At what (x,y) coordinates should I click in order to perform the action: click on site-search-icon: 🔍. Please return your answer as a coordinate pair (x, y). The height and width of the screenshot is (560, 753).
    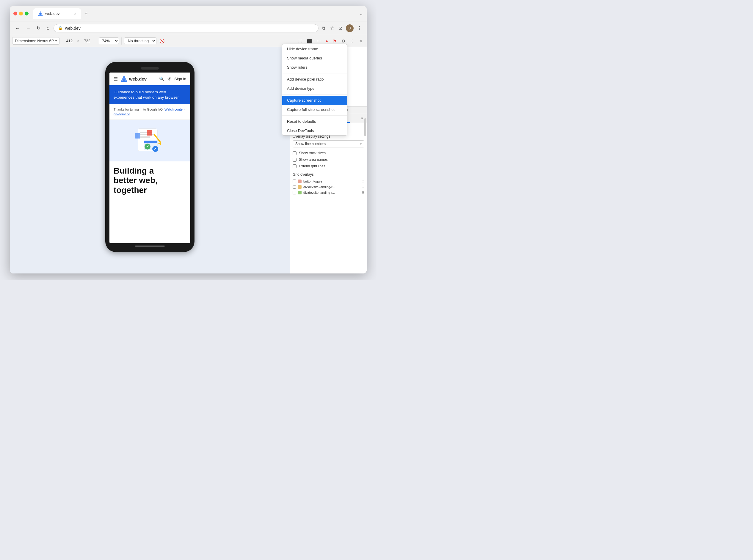
    Looking at the image, I should click on (161, 79).